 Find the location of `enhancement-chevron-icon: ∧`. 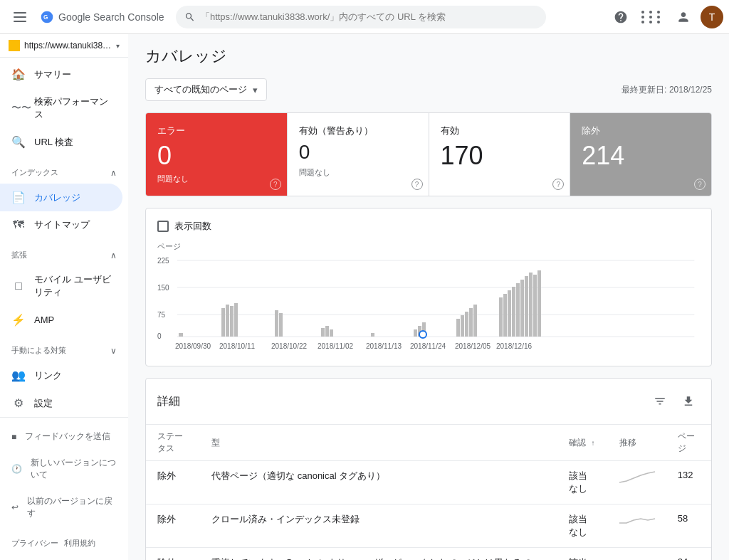

enhancement-chevron-icon: ∧ is located at coordinates (114, 255).